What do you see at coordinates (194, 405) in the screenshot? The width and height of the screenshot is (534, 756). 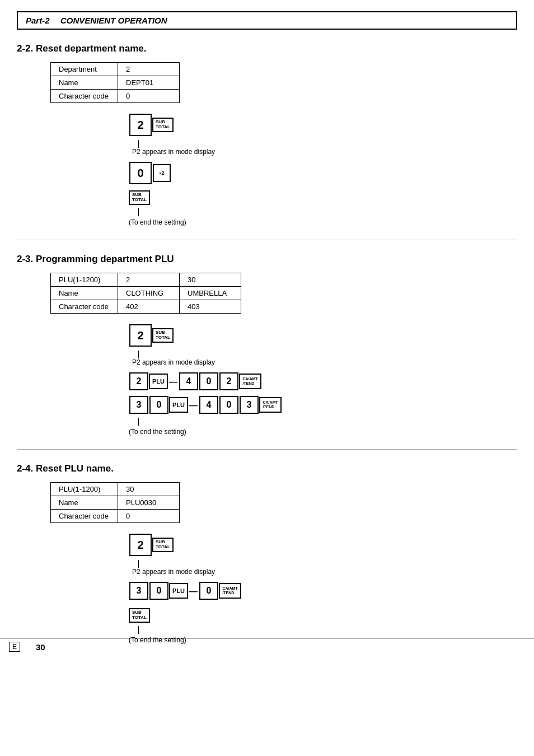 I see `minus-seq2: —` at bounding box center [194, 405].